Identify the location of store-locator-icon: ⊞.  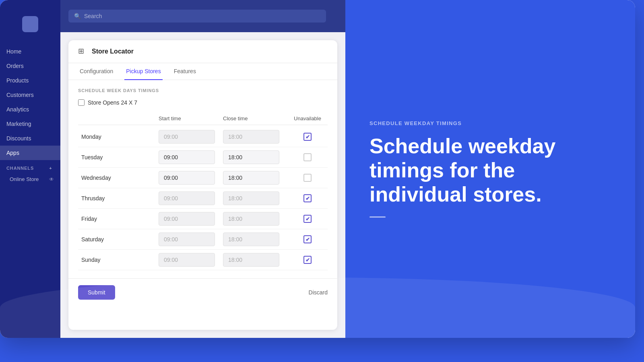
(83, 51).